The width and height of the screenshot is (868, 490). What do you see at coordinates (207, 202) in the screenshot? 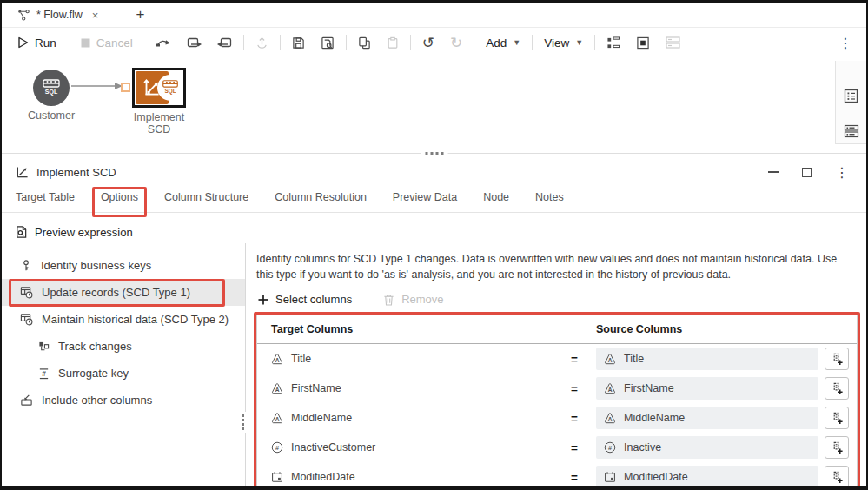
I see `tab-column-structure: Column Structure` at bounding box center [207, 202].